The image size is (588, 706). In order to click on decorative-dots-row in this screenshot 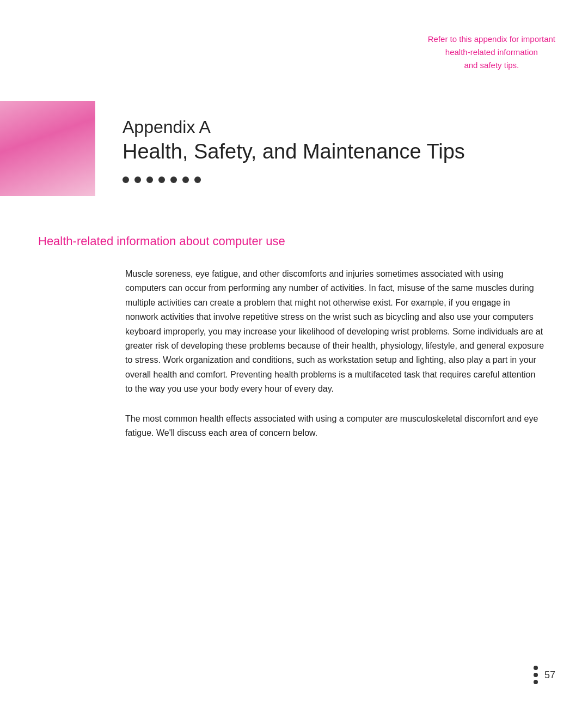, I will do `click(355, 180)`.